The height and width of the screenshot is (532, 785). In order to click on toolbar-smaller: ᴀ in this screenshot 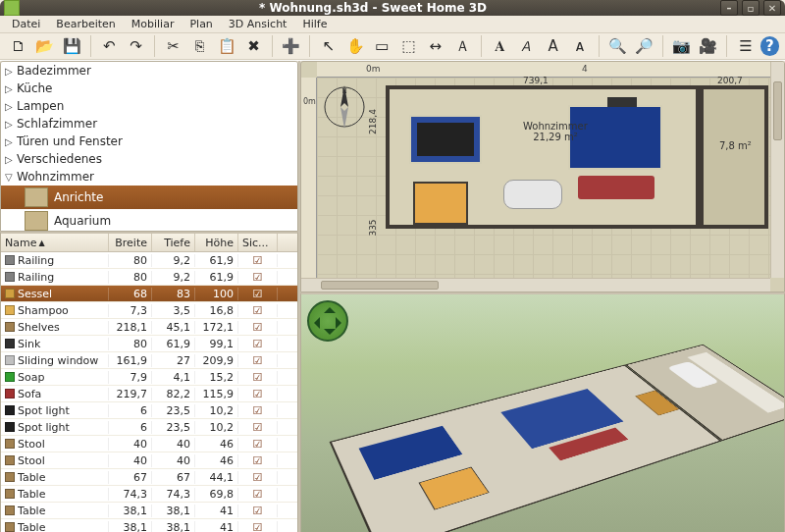, I will do `click(579, 46)`.